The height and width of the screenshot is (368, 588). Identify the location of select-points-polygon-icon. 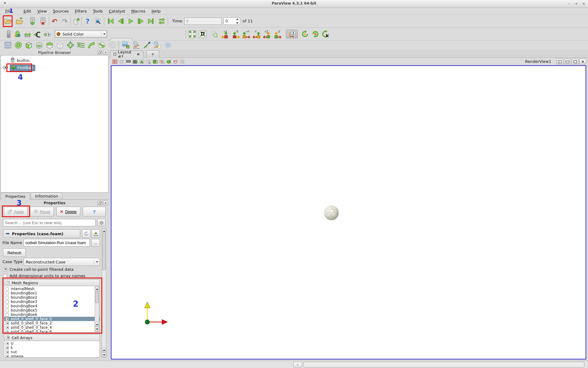
(175, 62).